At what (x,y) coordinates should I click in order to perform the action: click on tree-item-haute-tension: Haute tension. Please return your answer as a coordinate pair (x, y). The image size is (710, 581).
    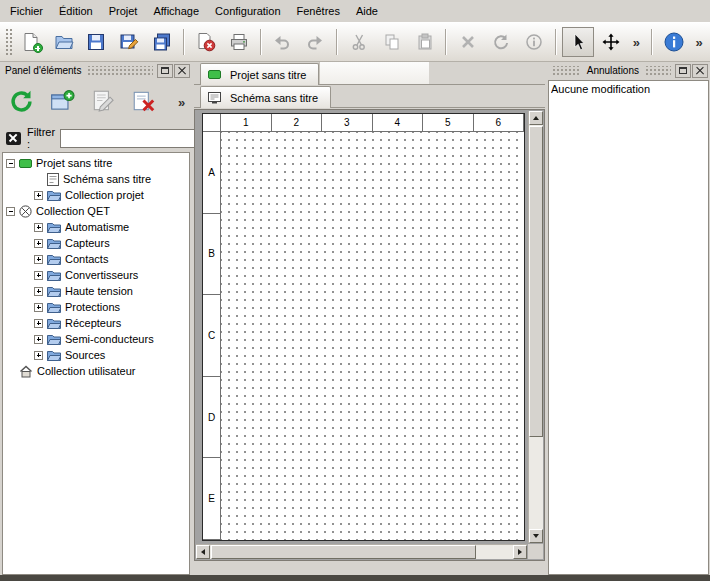
    Looking at the image, I should click on (96, 291).